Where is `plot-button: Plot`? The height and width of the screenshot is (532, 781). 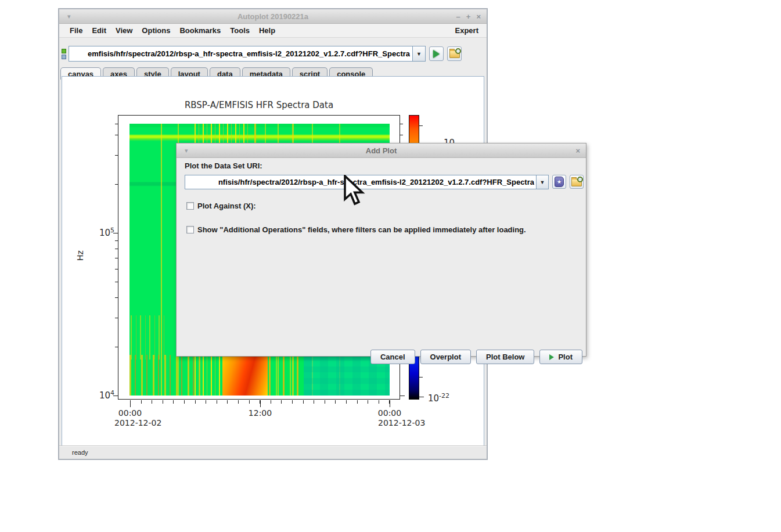 plot-button: Plot is located at coordinates (561, 357).